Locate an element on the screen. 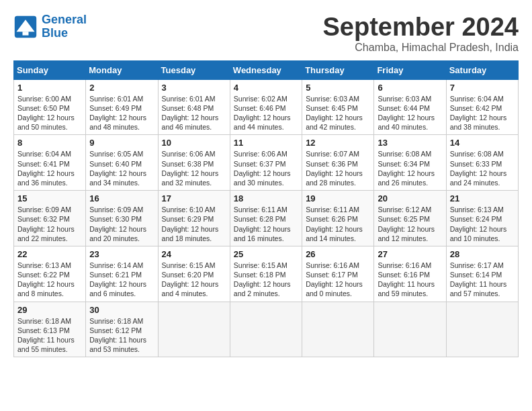  table-row: 3Sunrise: 6:01 AM Sunset: 6:48 PM Daylig… is located at coordinates (193, 107).